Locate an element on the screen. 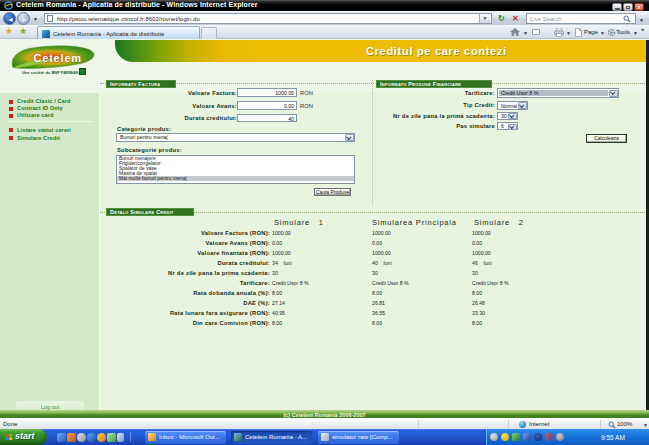 The width and height of the screenshot is (649, 445). svg-text: Cetelem is located at coordinates (58, 58).